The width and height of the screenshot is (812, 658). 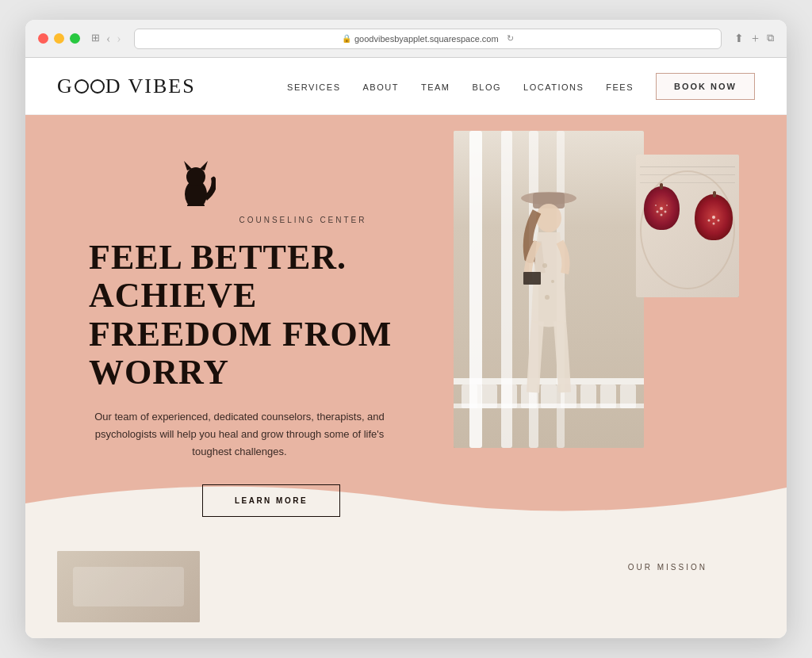 What do you see at coordinates (493, 561) in the screenshot?
I see `mission-section: OUR MISSION` at bounding box center [493, 561].